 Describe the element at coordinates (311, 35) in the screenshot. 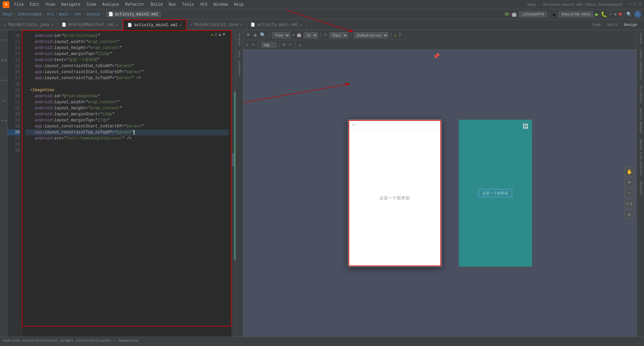

I see `zoom-select: 32` at that location.